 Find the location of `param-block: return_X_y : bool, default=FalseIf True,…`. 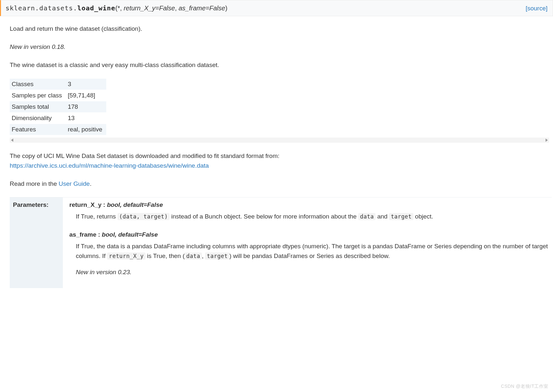

param-block: return_X_y : bool, default=FalseIf True,… is located at coordinates (309, 211).